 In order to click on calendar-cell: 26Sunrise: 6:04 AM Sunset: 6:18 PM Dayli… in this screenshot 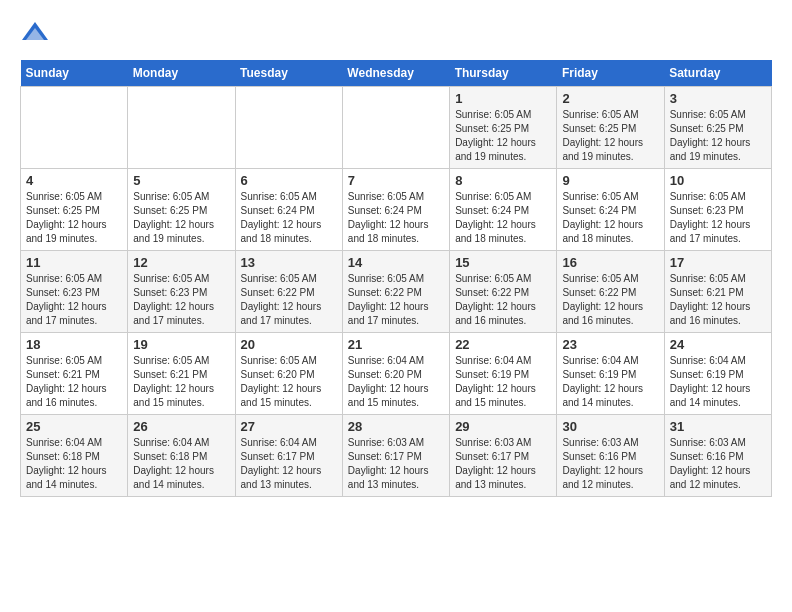, I will do `click(182, 456)`.